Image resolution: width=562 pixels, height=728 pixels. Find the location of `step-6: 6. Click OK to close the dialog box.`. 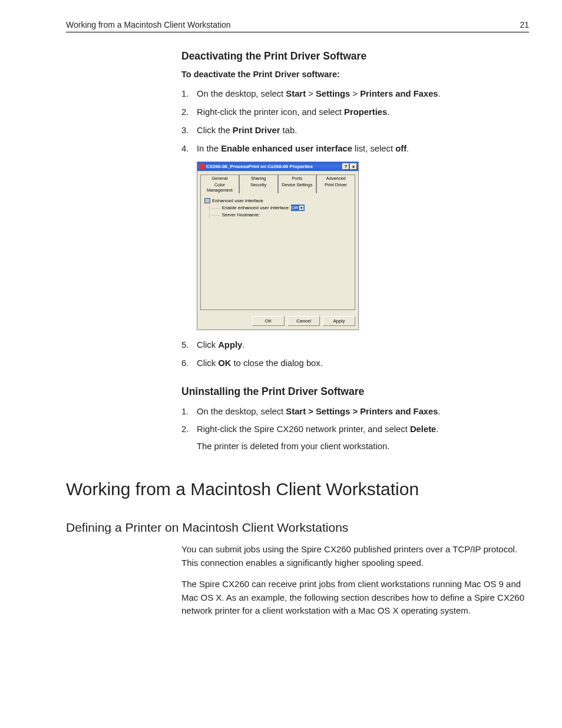

step-6: 6. Click OK to close the dialog box. is located at coordinates (355, 363).